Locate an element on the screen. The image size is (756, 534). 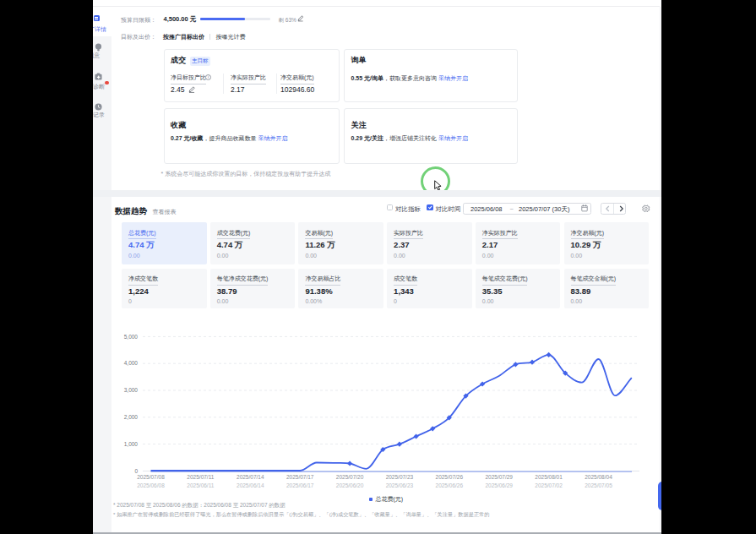
svg-text: 3,000 is located at coordinates (132, 390).